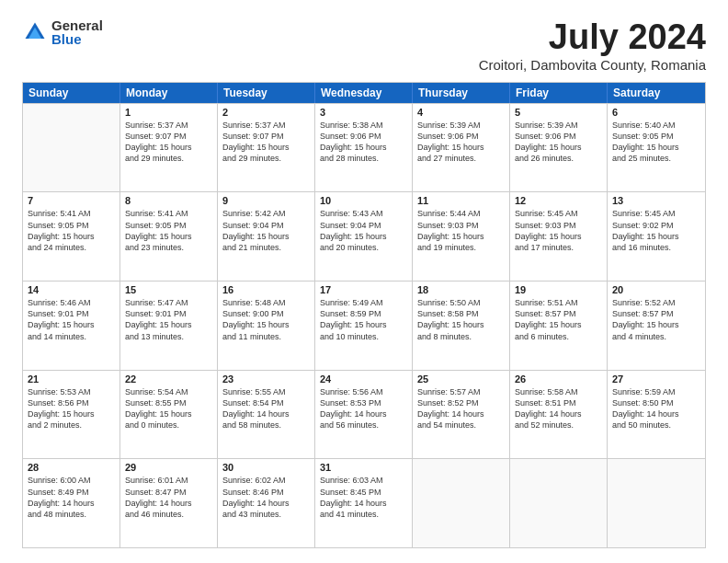  Describe the element at coordinates (461, 112) in the screenshot. I see `day-number: 4` at that location.